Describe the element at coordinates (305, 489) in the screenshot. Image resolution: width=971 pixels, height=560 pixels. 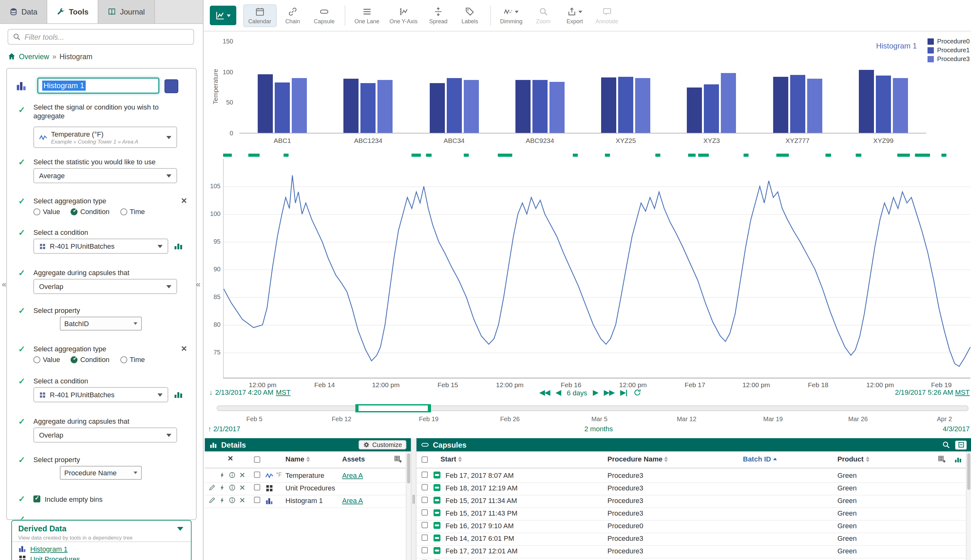
I see `details-row: Unit Procedures` at that location.